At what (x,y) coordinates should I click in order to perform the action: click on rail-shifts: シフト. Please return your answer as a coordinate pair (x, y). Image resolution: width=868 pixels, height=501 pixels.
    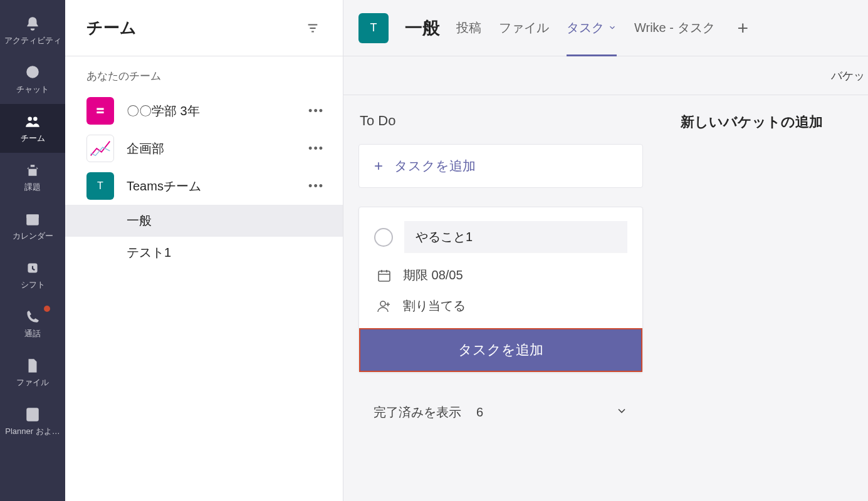
    Looking at the image, I should click on (33, 275).